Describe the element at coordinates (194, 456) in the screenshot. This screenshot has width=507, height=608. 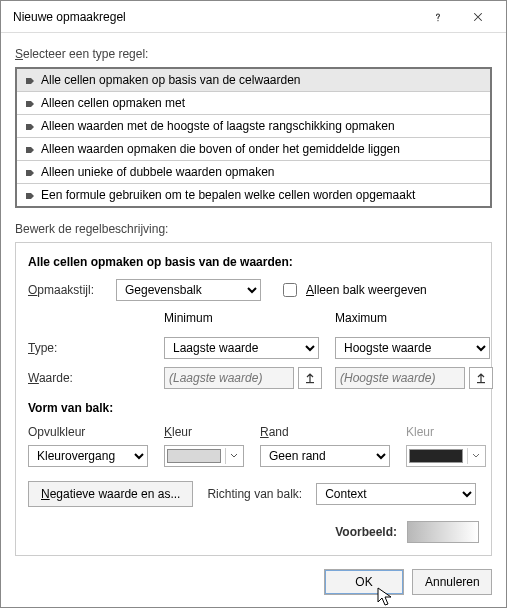
I see `fill-color-swatch` at that location.